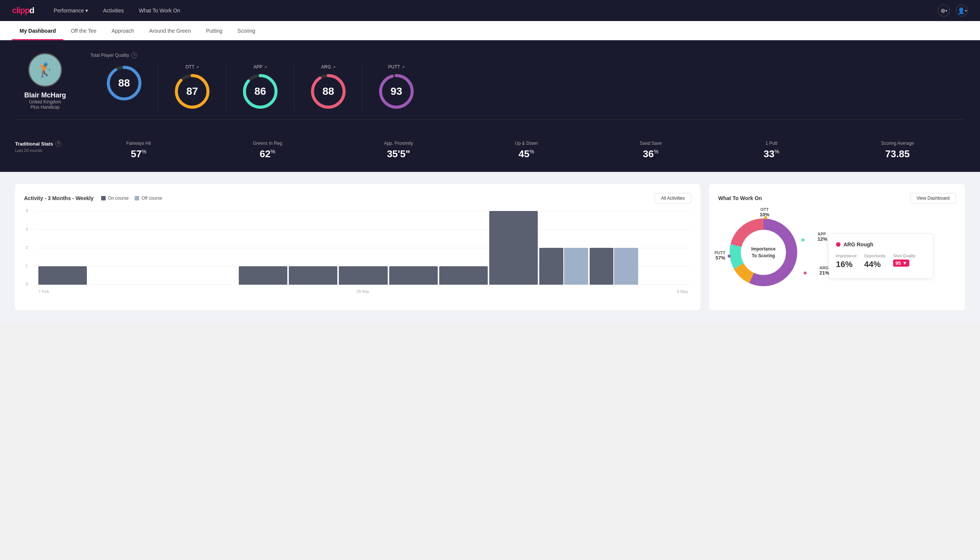 Image resolution: width=980 pixels, height=560 pixels. I want to click on svg-text: To Scoring, so click(764, 256).